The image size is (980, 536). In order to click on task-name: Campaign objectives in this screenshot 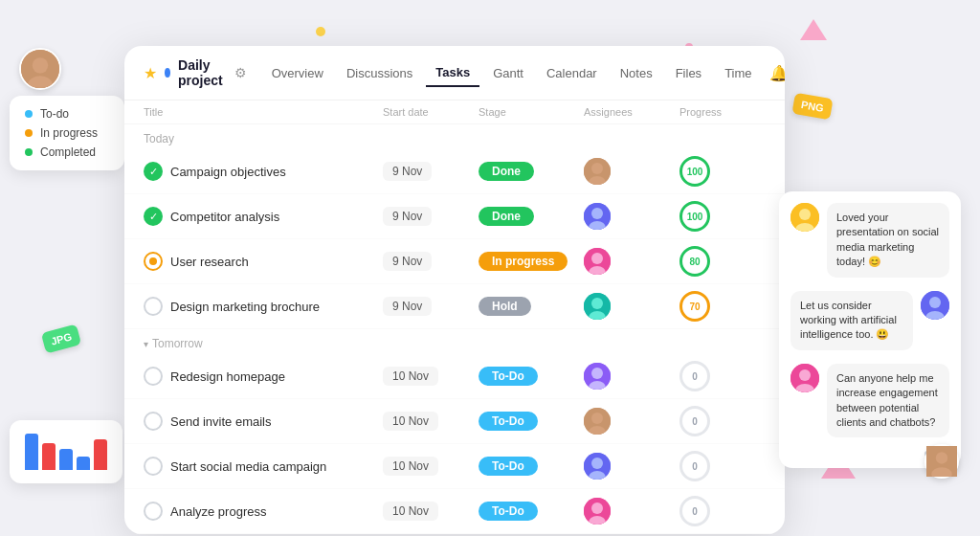, I will do `click(228, 172)`.